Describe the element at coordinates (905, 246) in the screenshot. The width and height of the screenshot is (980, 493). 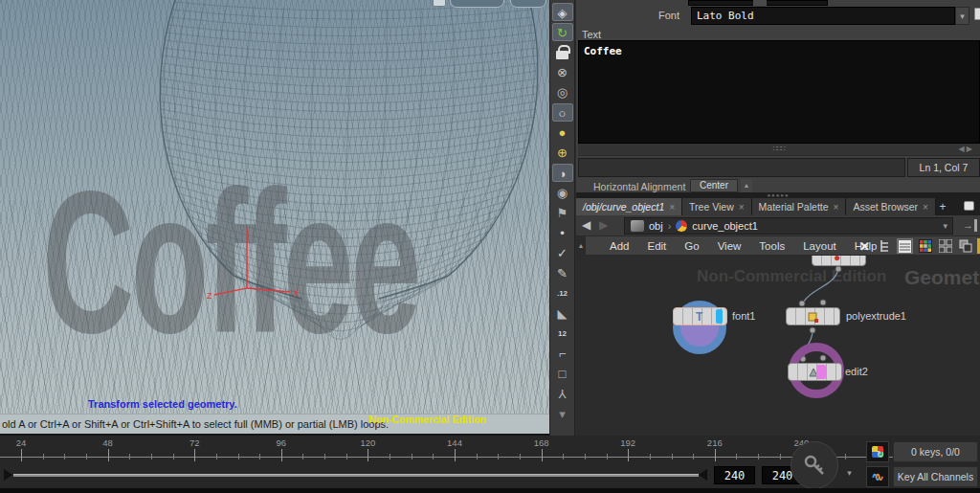
I see `list-view-icon` at that location.